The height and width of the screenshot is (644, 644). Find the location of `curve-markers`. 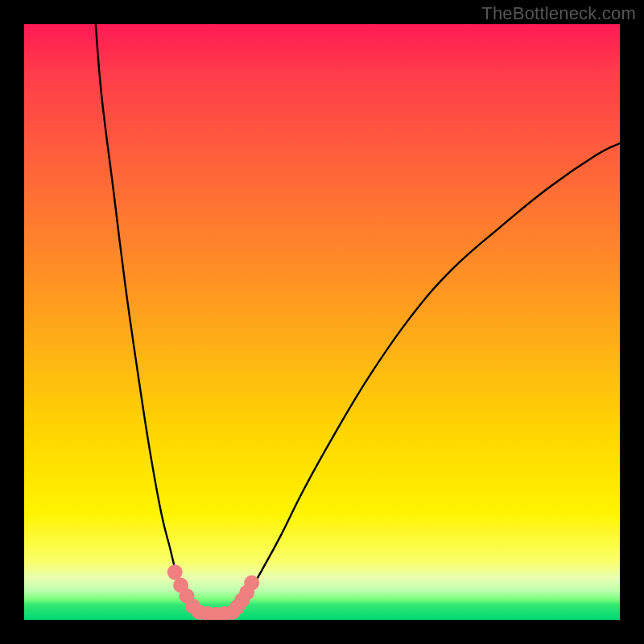

curve-markers is located at coordinates (213, 592).